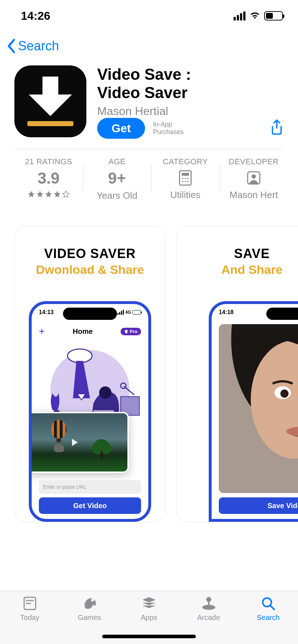 This screenshot has width=298, height=644. Describe the element at coordinates (30, 603) in the screenshot. I see `today-icon` at that location.